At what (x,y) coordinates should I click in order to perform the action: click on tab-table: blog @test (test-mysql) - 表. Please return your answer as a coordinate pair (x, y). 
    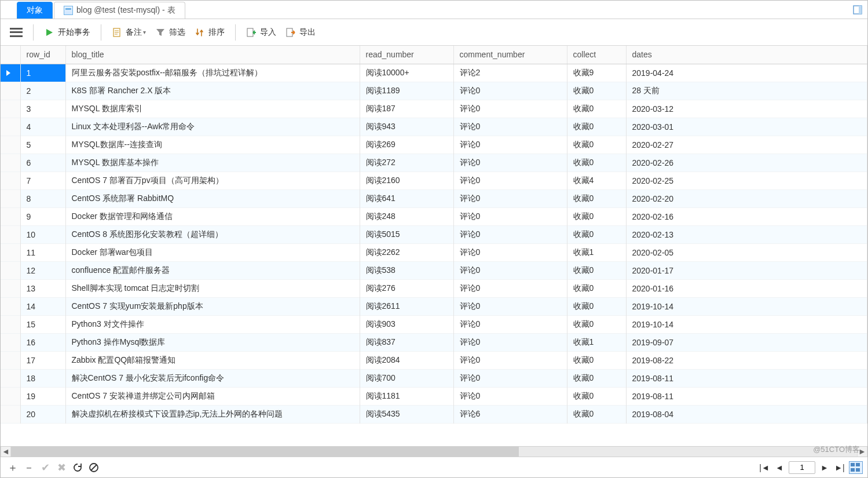
    Looking at the image, I should click on (119, 10).